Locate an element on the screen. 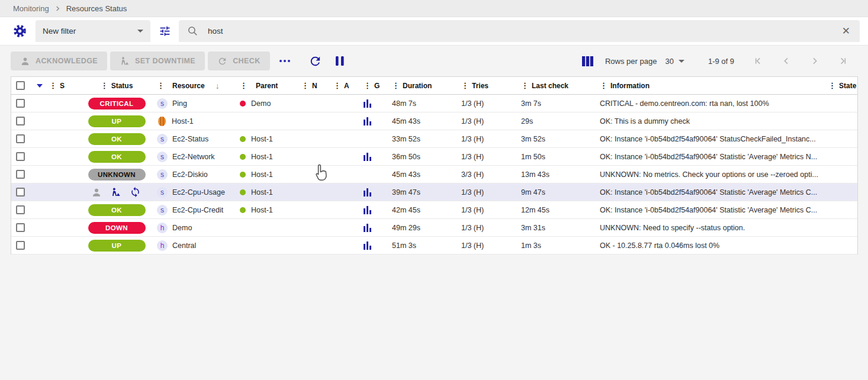  resource-name: Demo is located at coordinates (182, 228).